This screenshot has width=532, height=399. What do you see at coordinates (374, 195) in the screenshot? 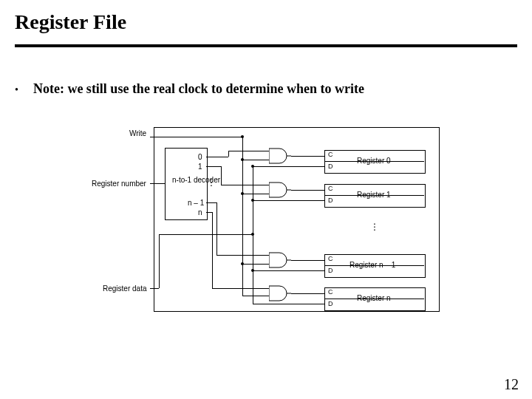
I see `reg1-div` at bounding box center [374, 195].